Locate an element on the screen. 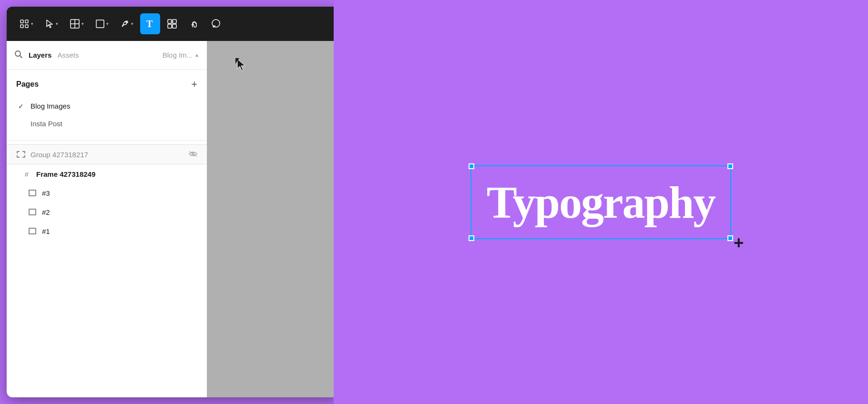  handle-top-left is located at coordinates (471, 166).